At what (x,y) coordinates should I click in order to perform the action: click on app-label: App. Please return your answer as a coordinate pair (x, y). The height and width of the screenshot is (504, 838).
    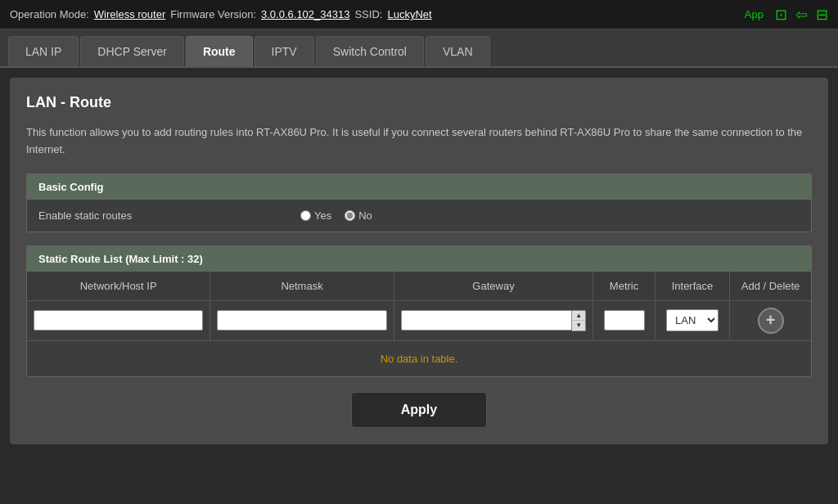
    Looking at the image, I should click on (755, 15).